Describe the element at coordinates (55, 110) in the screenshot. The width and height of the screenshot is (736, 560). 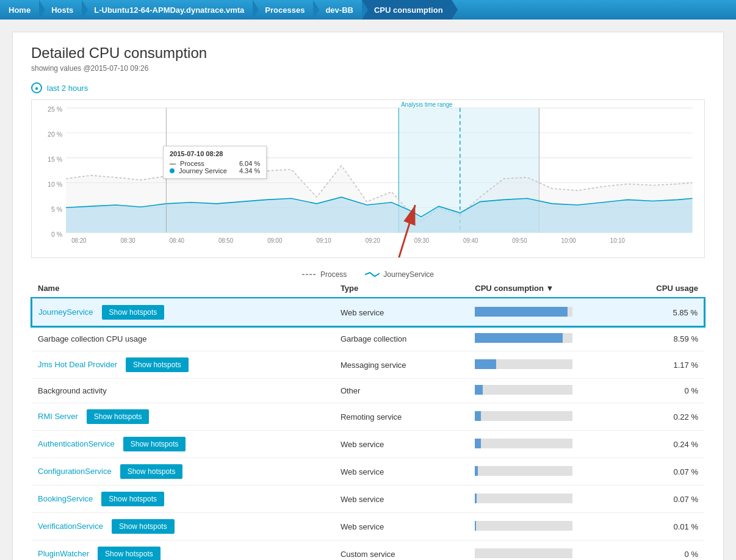
I see `svg-text: 25 %` at that location.